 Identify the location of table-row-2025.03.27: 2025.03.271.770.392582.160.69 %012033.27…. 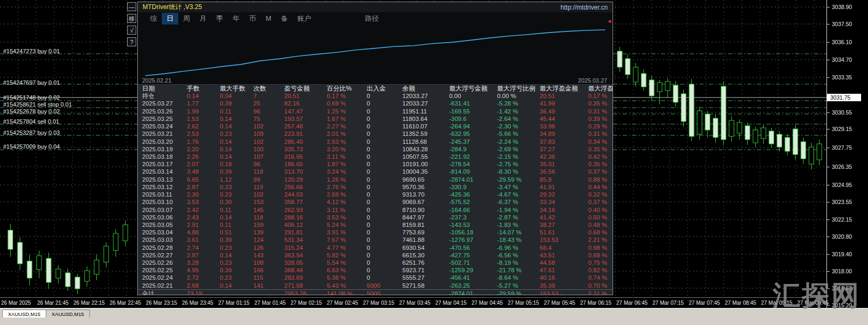
(375, 103).